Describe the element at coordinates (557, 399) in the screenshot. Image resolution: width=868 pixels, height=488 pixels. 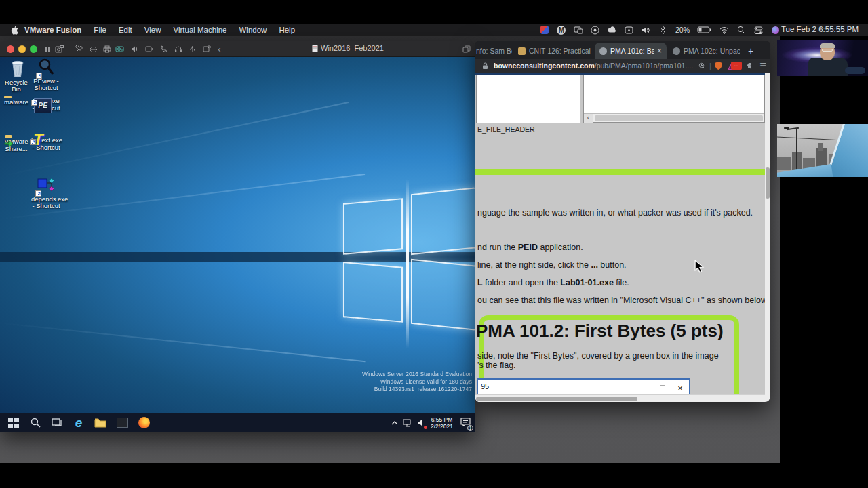
I see `h-scrollbar-thumb` at that location.